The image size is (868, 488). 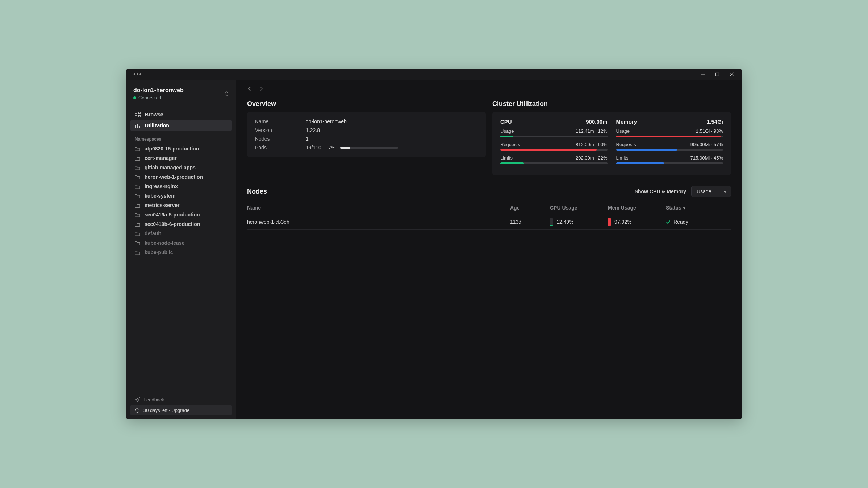 What do you see at coordinates (684, 208) in the screenshot?
I see `sort-caret-icon: ▼` at bounding box center [684, 208].